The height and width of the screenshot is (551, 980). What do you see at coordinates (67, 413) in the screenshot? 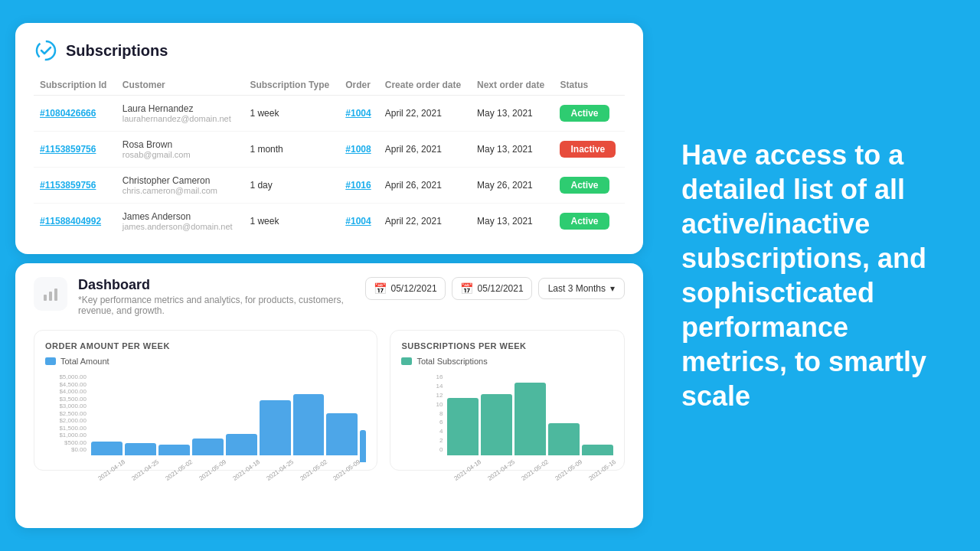
I see `order-y-axis: $5,000.00$4,500.00$4,000.00$3,500.00$3,0…` at bounding box center [67, 413].